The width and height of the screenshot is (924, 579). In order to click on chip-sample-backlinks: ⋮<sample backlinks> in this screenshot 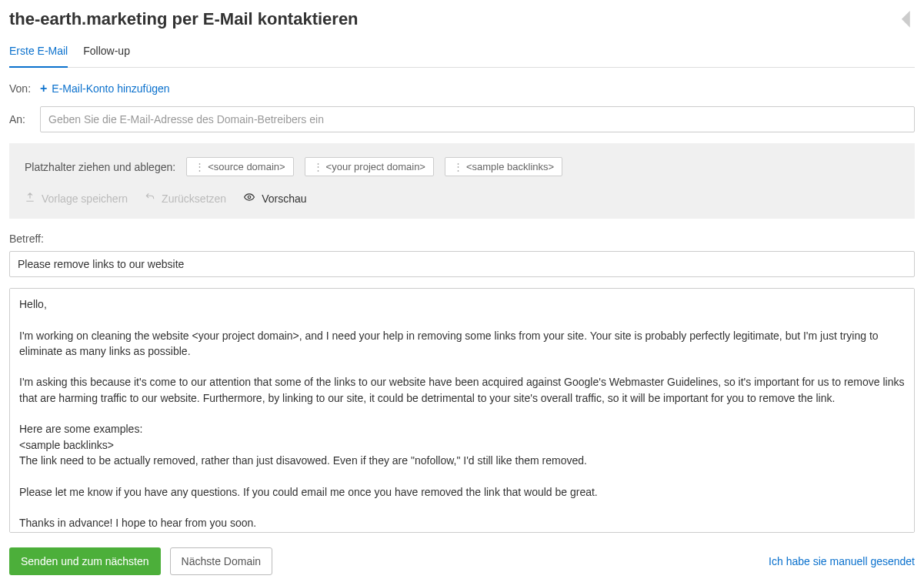, I will do `click(503, 166)`.